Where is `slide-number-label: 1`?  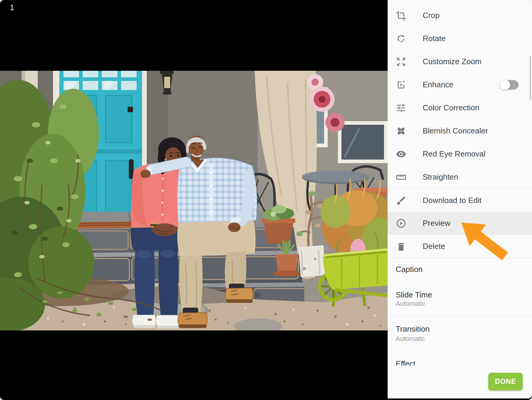 slide-number-label: 1 is located at coordinates (12, 8).